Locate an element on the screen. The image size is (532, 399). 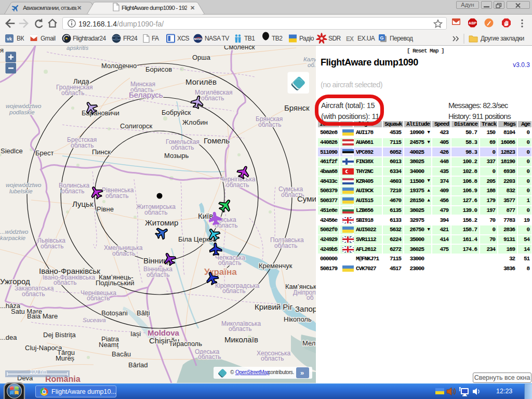
svg-text: Мозырь is located at coordinates (177, 156).